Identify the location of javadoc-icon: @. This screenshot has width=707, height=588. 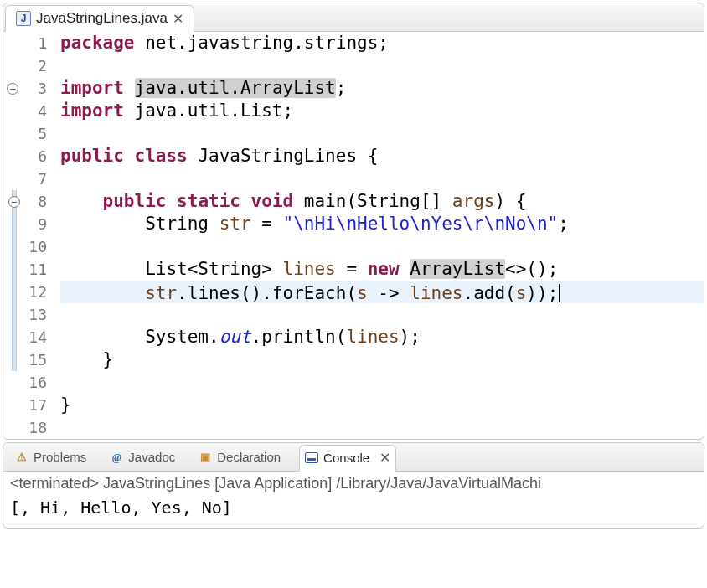
(116, 457).